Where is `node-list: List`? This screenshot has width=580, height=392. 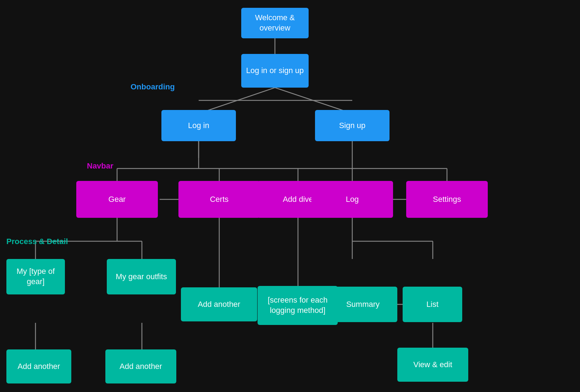
node-list: List is located at coordinates (432, 304).